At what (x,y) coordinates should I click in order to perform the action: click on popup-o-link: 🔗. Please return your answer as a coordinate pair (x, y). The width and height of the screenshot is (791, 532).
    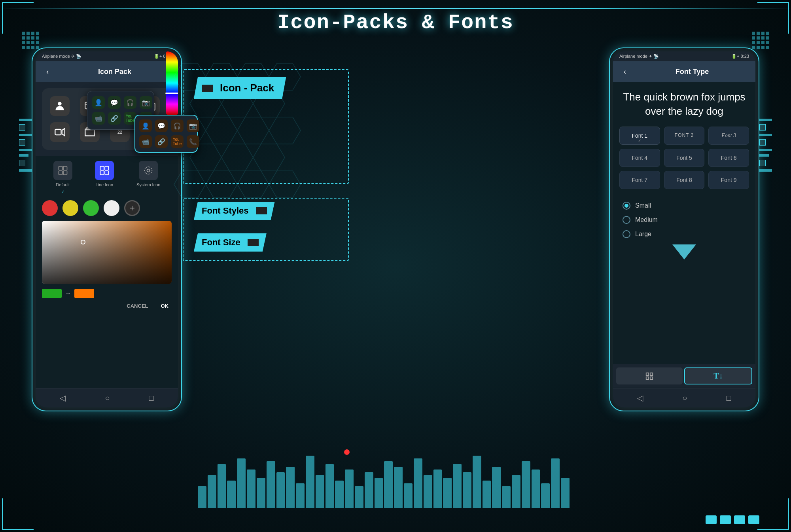
    Looking at the image, I should click on (161, 142).